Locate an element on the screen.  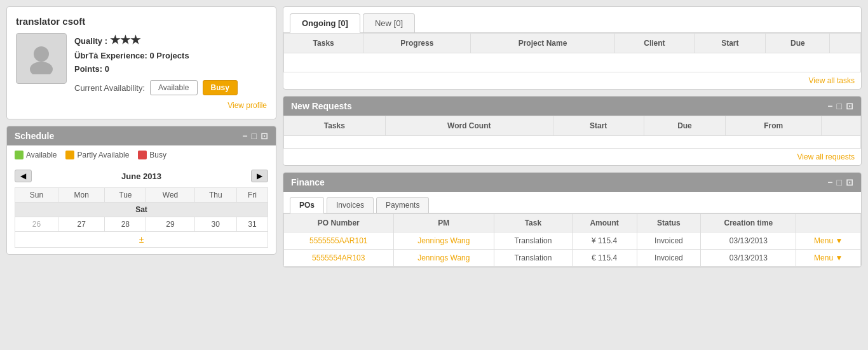
cal-day-27: 27 is located at coordinates (81, 225).